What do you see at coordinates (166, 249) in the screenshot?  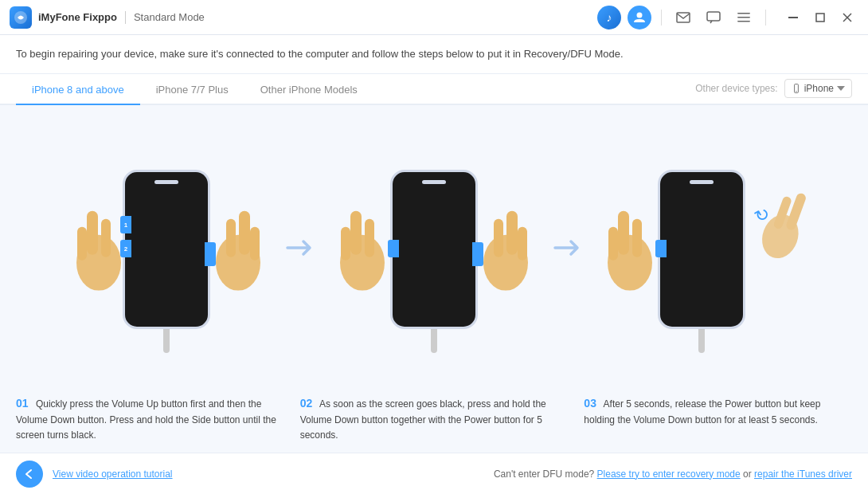 I see `step1-phone: 1 2` at bounding box center [166, 249].